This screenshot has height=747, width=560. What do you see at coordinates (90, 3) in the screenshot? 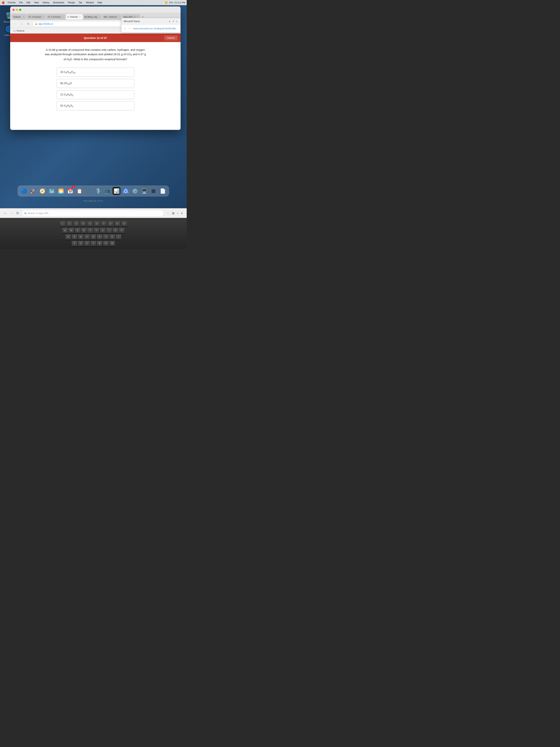
I see `menu-window: Window` at bounding box center [90, 3].